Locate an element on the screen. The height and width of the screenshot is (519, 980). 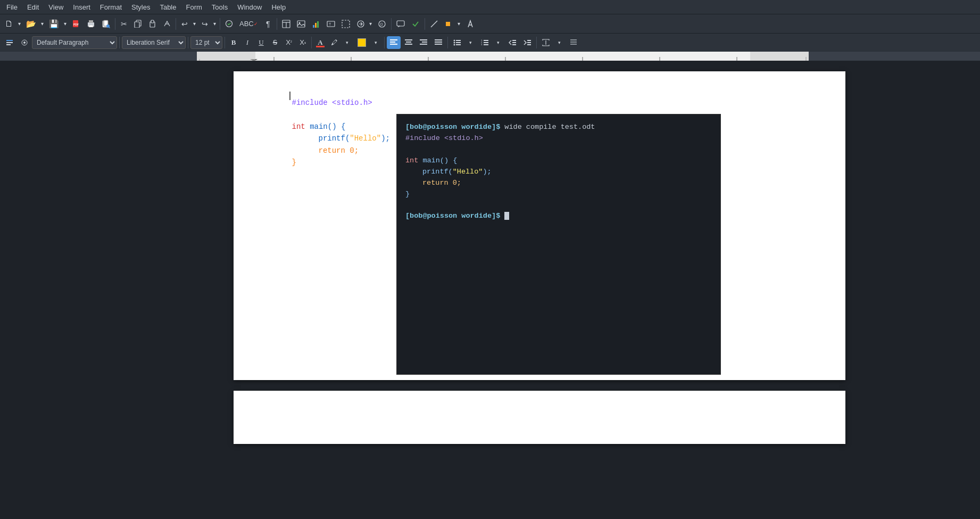
export-pdf-button: PDF is located at coordinates (76, 24).